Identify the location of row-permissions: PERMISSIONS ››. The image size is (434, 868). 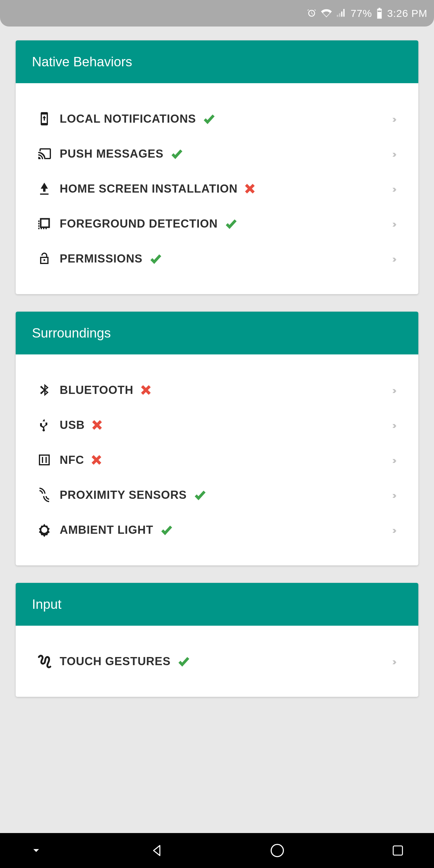
(217, 259).